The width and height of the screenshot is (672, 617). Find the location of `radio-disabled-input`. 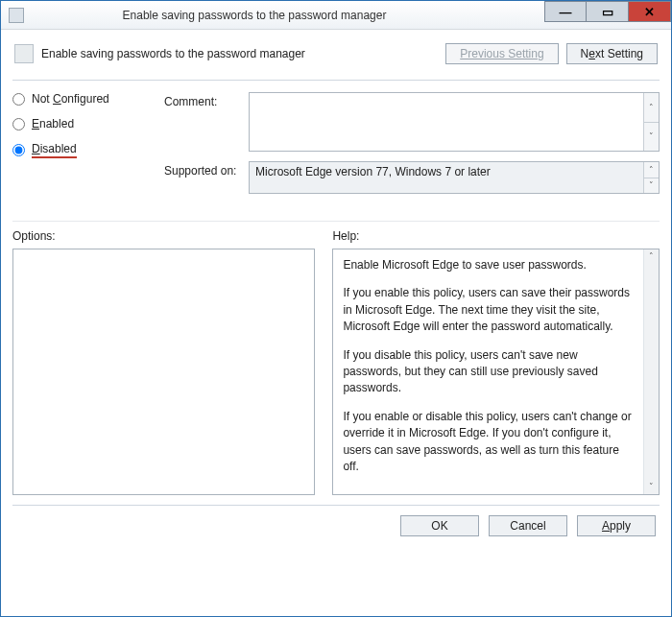

radio-disabled-input is located at coordinates (19, 150).